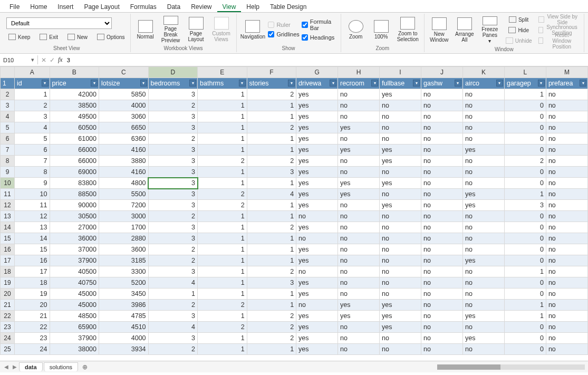 Image resolution: width=588 pixels, height=375 pixels. What do you see at coordinates (442, 83) in the screenshot?
I see `table-header-gashw: gashw` at bounding box center [442, 83].